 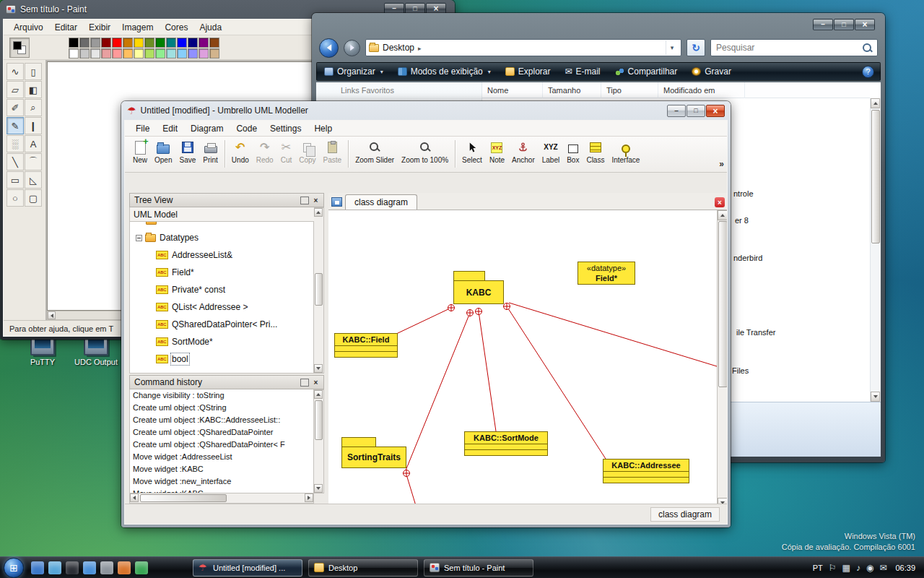 What do you see at coordinates (472, 152) in the screenshot?
I see `select-tool-button: Select` at bounding box center [472, 152].